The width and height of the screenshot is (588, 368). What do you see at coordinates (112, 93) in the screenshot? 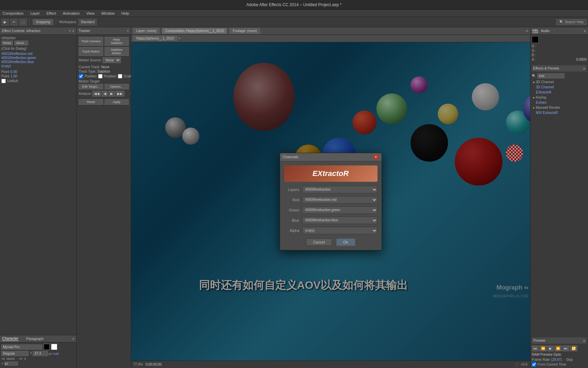
I see `analyze-play-btn: ▶` at bounding box center [112, 93].